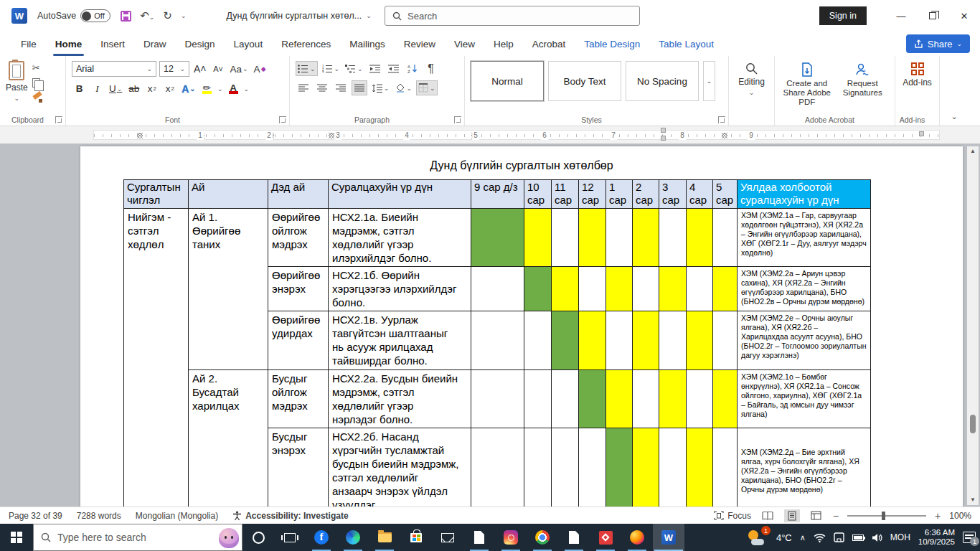 The width and height of the screenshot is (980, 551). Describe the element at coordinates (585, 81) in the screenshot. I see `style-card-body-text: Body Text` at that location.